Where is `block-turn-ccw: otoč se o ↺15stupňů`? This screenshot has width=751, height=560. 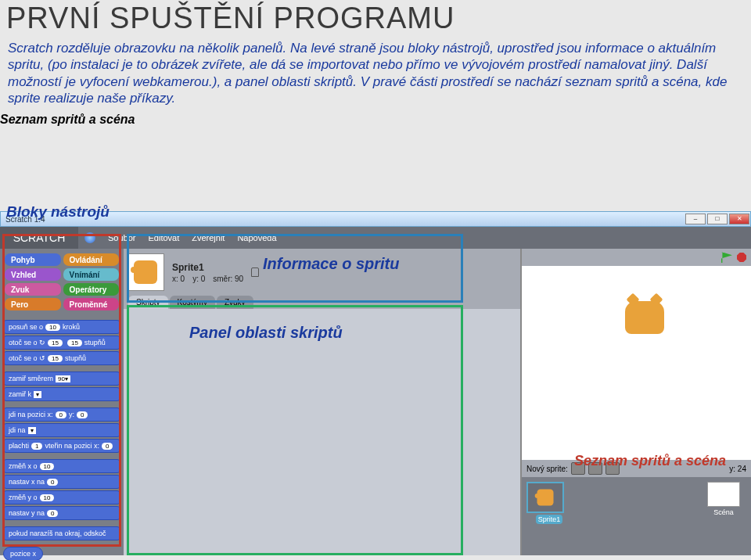 block-turn-ccw: otoč se o ↺15stupňů is located at coordinates (62, 358).